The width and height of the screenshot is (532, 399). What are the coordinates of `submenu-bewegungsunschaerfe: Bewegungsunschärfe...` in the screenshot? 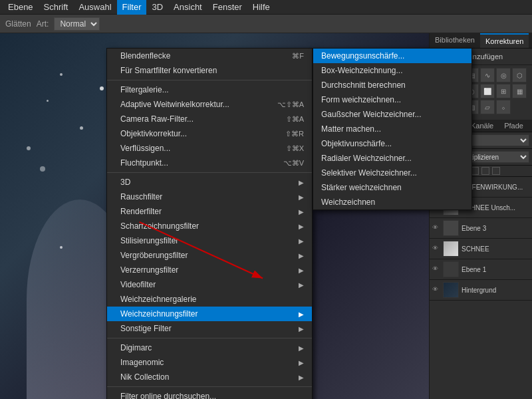 It's located at (392, 56).